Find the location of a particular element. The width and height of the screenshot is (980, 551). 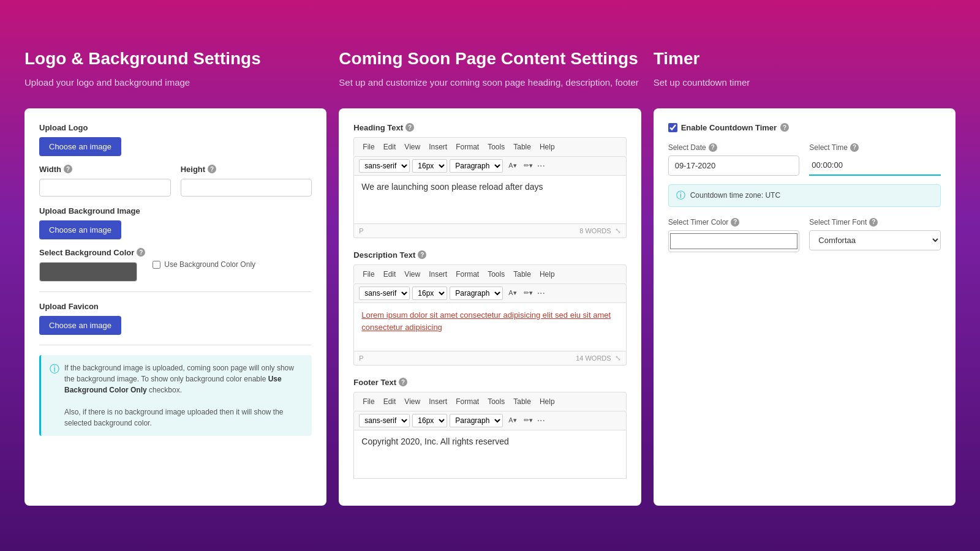

upload-favicon-label: Upload Favicon is located at coordinates (175, 306).